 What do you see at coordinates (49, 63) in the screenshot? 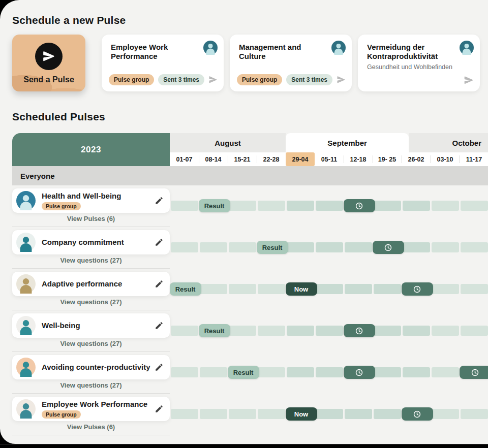
I see `send-a-pulse-card: Send a Pulse` at bounding box center [49, 63].